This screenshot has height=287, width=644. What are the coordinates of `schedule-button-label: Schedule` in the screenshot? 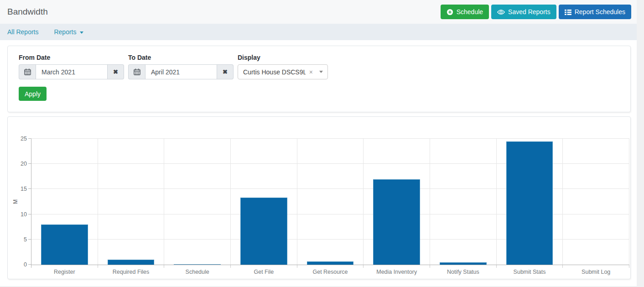 It's located at (470, 12).